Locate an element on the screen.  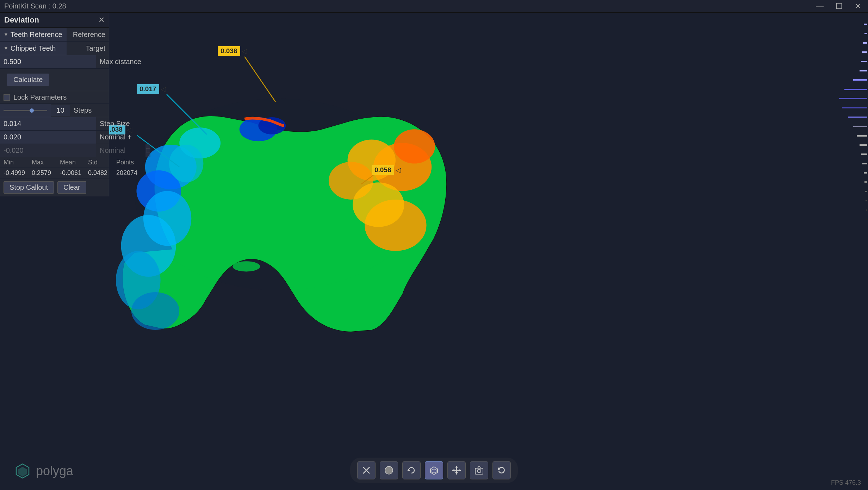
step-size-label: Step Size is located at coordinates (121, 124).